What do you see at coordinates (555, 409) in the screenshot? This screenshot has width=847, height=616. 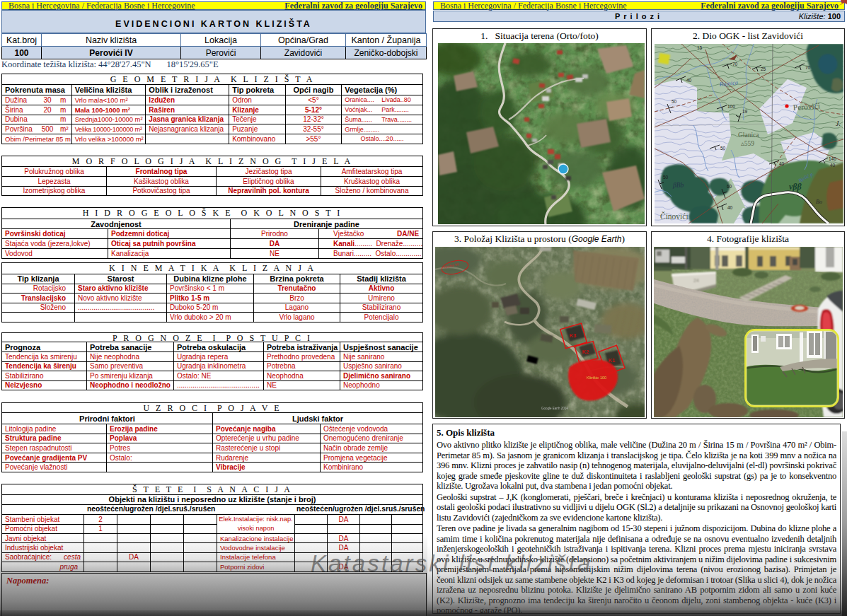 I see `svg-text: Google Earth 2014` at bounding box center [555, 409].